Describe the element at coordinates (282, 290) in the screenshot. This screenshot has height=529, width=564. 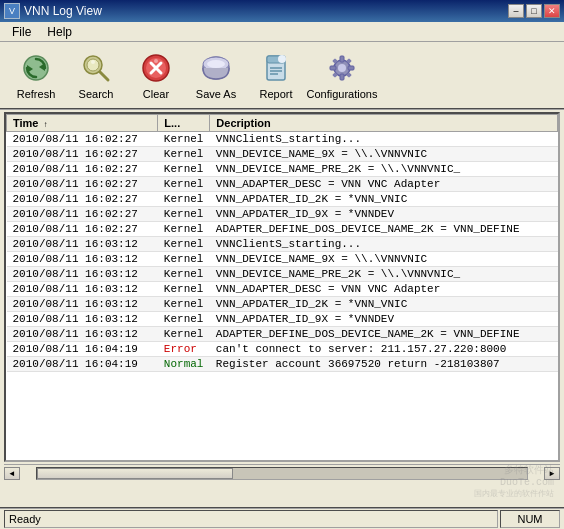
I see `table-row: 2010/08/11 16:03:12KernelVNN_ADAPTER_DES…` at that location.